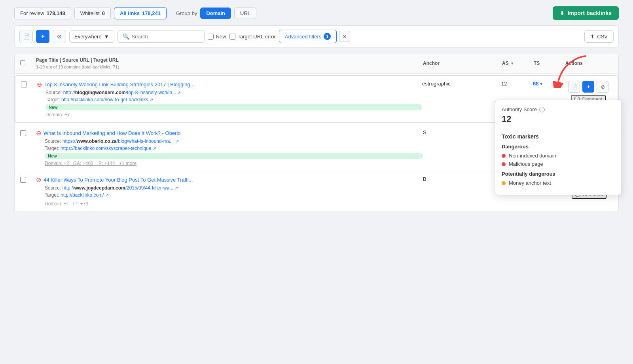 The image size is (633, 364). I want to click on everywhere-label: Everywhere, so click(88, 36).